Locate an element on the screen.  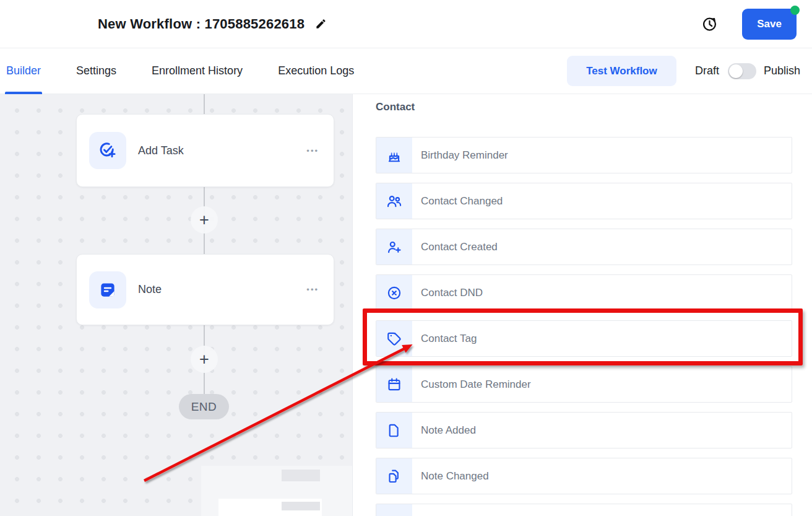
trigger-label: Note Changed is located at coordinates (455, 476).